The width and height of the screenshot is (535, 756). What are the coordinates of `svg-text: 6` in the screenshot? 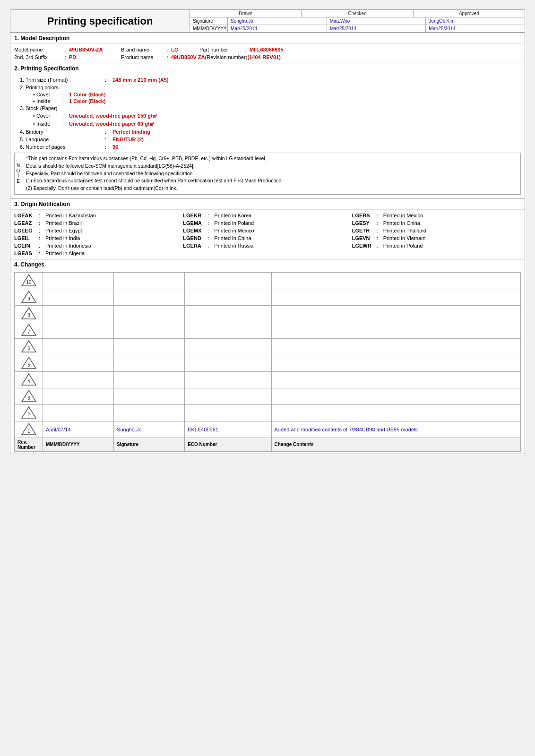 It's located at (29, 349).